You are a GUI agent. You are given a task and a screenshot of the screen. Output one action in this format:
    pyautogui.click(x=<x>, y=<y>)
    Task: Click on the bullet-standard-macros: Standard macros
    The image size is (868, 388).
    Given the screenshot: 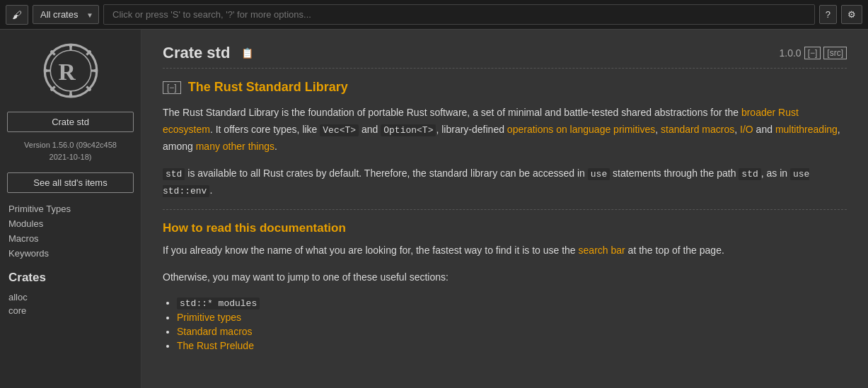 What is the action you would take?
    pyautogui.click(x=512, y=331)
    